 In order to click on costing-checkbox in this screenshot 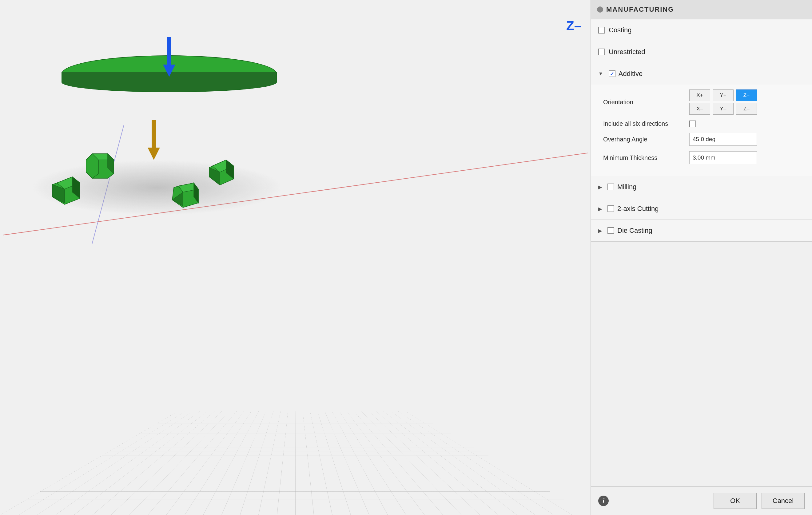, I will do `click(602, 30)`.